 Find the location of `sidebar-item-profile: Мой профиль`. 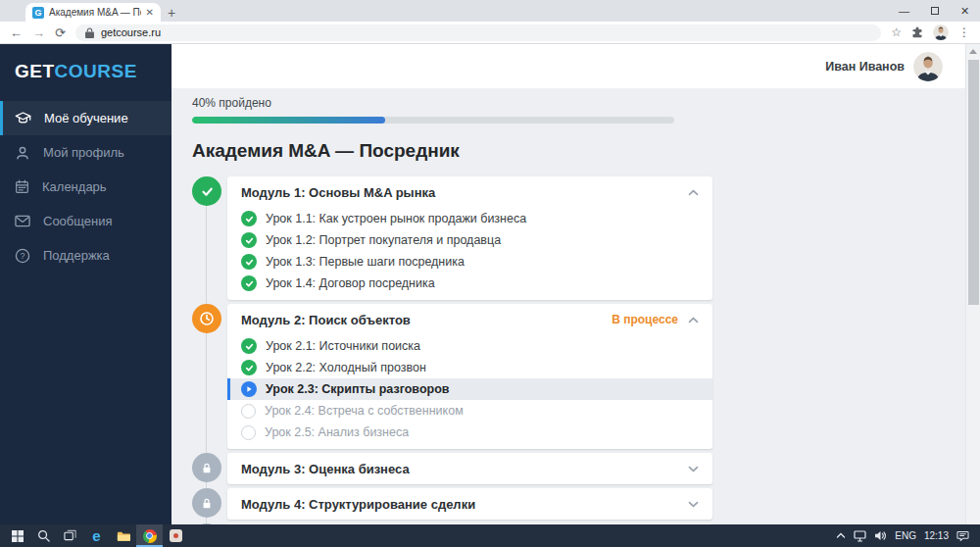

sidebar-item-profile: Мой профиль is located at coordinates (86, 153).